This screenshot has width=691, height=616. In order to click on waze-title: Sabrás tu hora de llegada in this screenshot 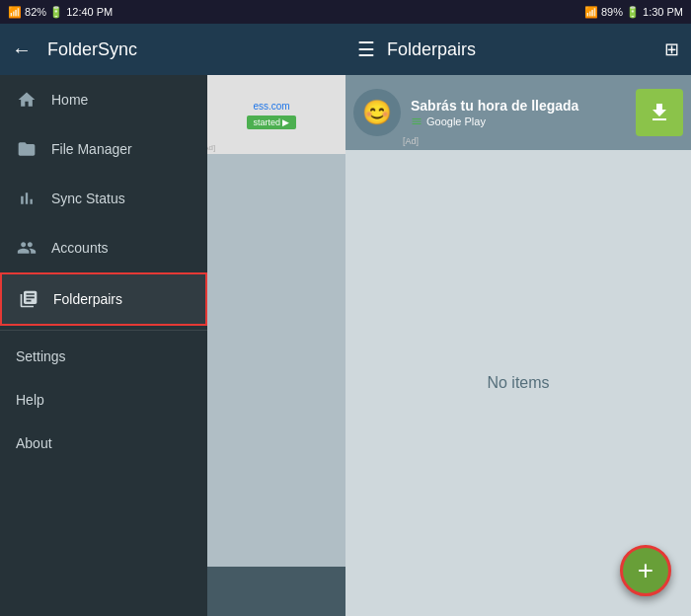, I will do `click(518, 106)`.